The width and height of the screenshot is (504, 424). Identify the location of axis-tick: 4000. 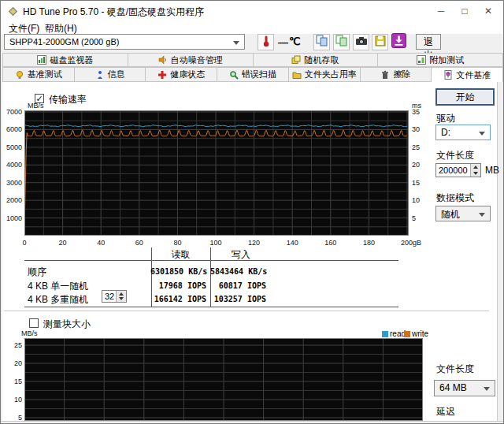
(11, 165).